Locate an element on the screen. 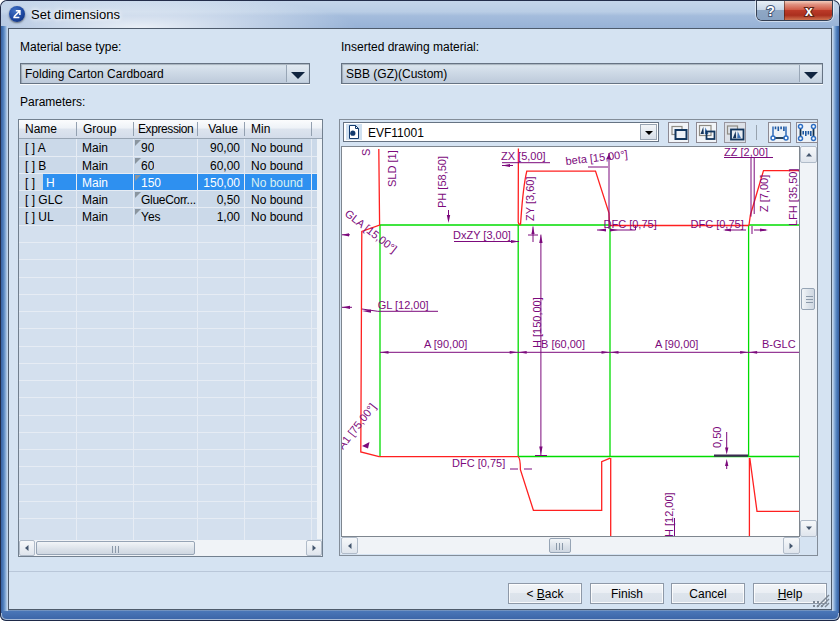  svg-text: GLA [15,00°] is located at coordinates (372, 231).